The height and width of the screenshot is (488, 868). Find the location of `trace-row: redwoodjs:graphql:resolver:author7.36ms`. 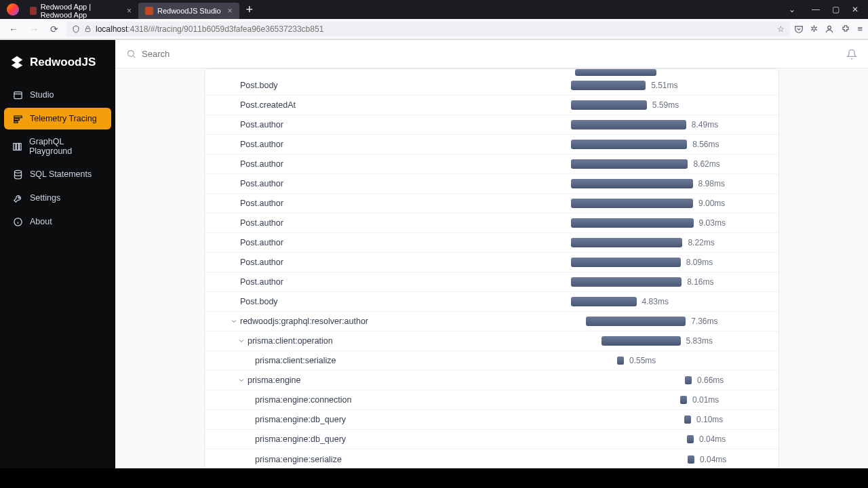

trace-row: redwoodjs:graphql:resolver:author7.36ms is located at coordinates (492, 321).